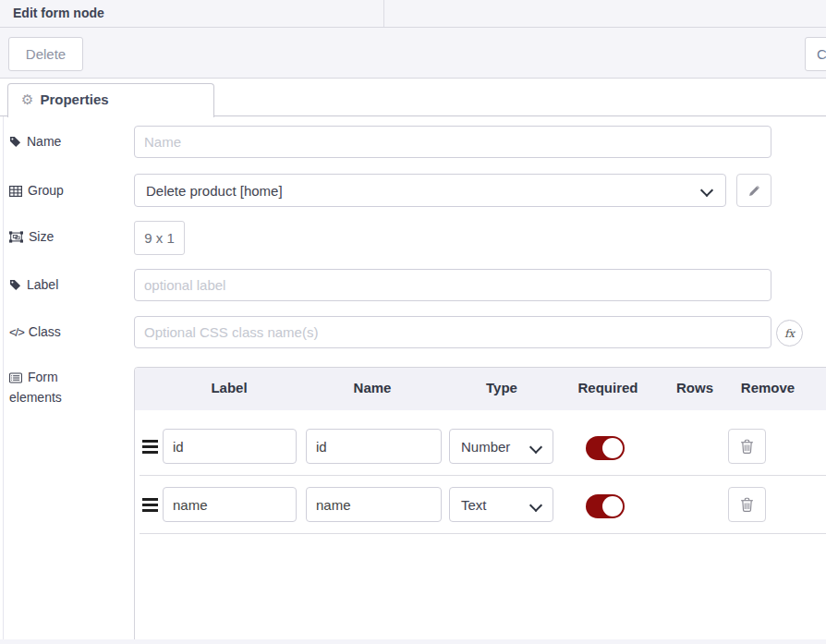 This screenshot has width=826, height=644. What do you see at coordinates (453, 142) in the screenshot?
I see `name-input` at bounding box center [453, 142].